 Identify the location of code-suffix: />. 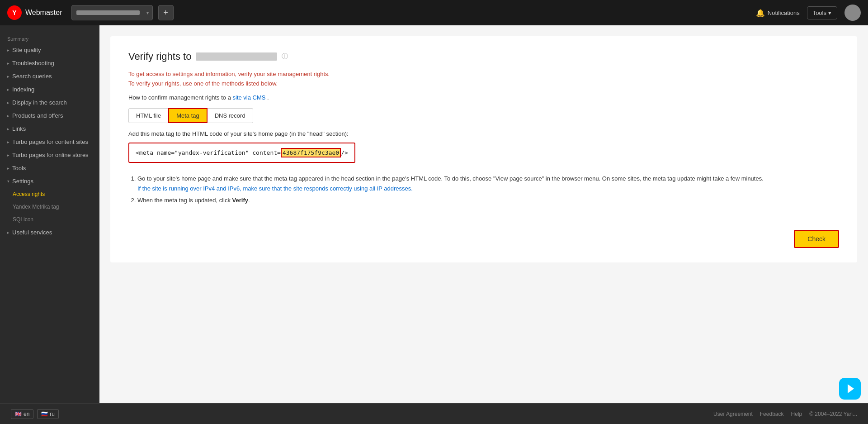
(344, 153).